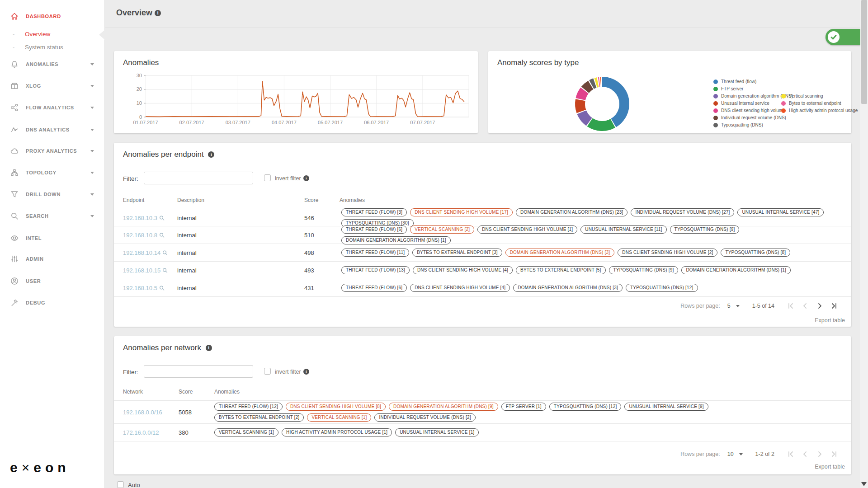 Image resolution: width=868 pixels, height=488 pixels. I want to click on rows-per-page-value: 10, so click(731, 454).